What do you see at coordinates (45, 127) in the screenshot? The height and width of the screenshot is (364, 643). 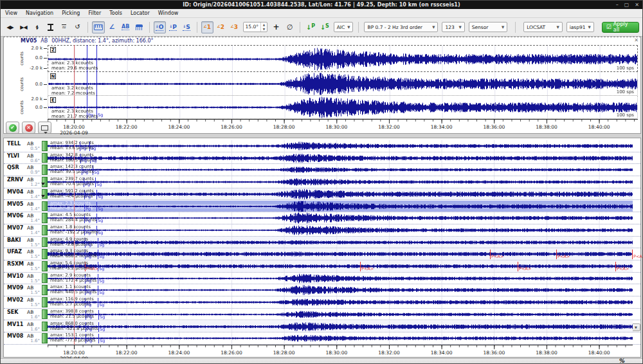 I see `stream-state-button` at bounding box center [45, 127].